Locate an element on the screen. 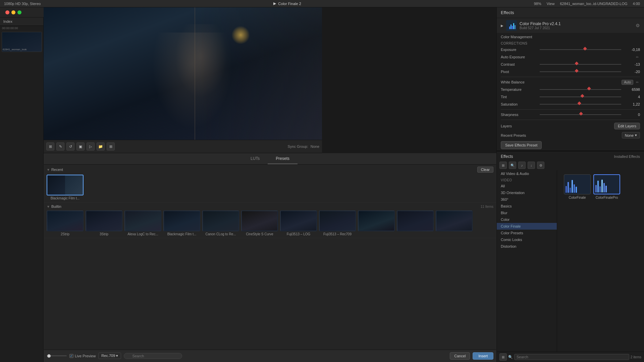  effects-item-color-presets: Color Presets is located at coordinates (527, 233).